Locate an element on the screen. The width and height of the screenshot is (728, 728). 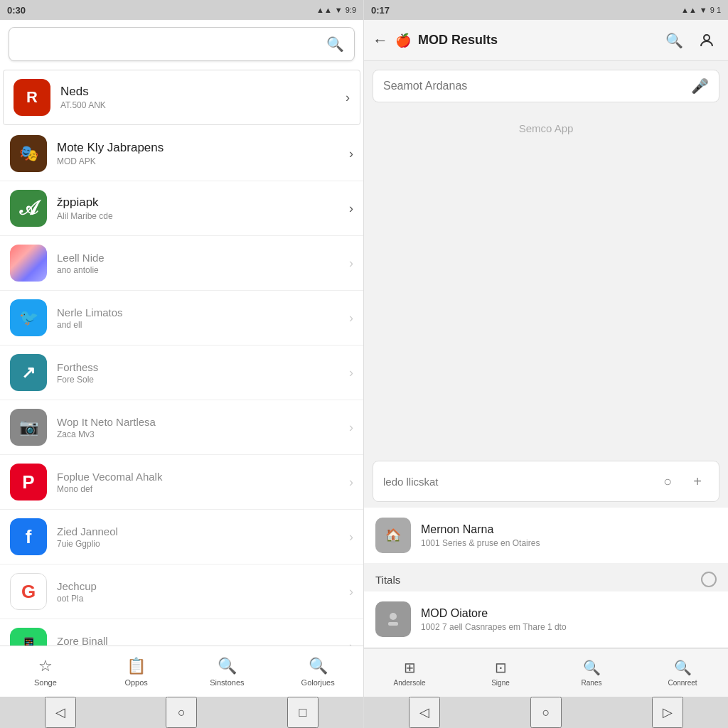
recent-button-left: □ is located at coordinates (303, 712).